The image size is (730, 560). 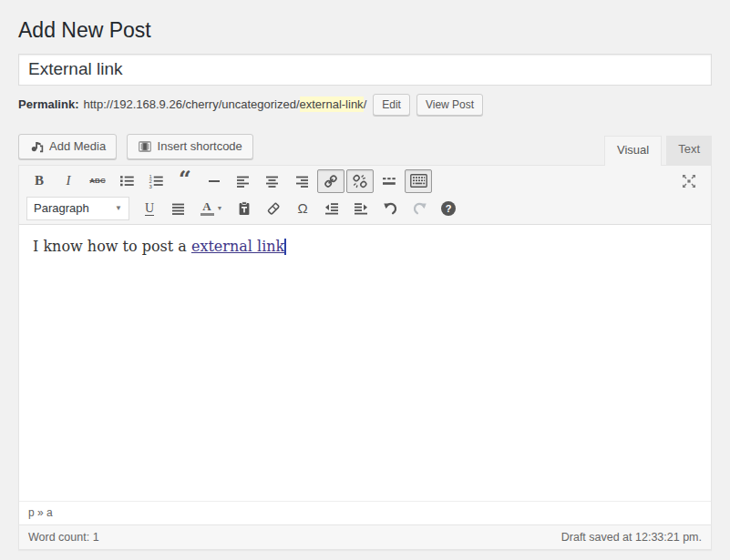 I want to click on italic-icon: I, so click(x=69, y=180).